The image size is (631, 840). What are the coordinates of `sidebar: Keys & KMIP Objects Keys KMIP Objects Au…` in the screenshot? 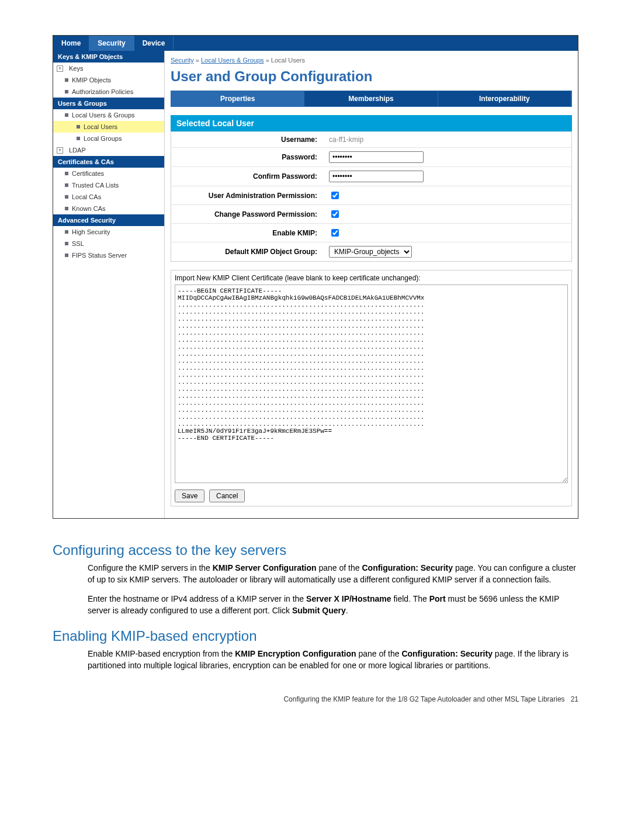 It's located at (109, 284).